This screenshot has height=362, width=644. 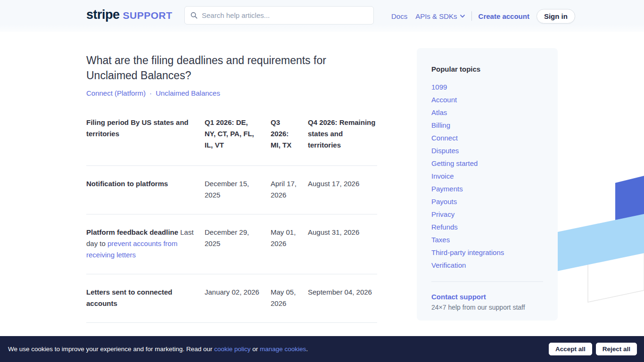 What do you see at coordinates (285, 15) in the screenshot?
I see `search-input` at bounding box center [285, 15].